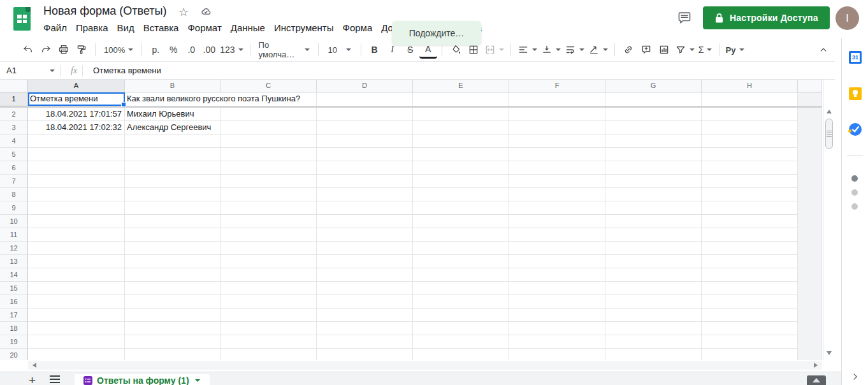 This screenshot has width=868, height=385. What do you see at coordinates (557, 342) in the screenshot?
I see `cell-F19` at bounding box center [557, 342].